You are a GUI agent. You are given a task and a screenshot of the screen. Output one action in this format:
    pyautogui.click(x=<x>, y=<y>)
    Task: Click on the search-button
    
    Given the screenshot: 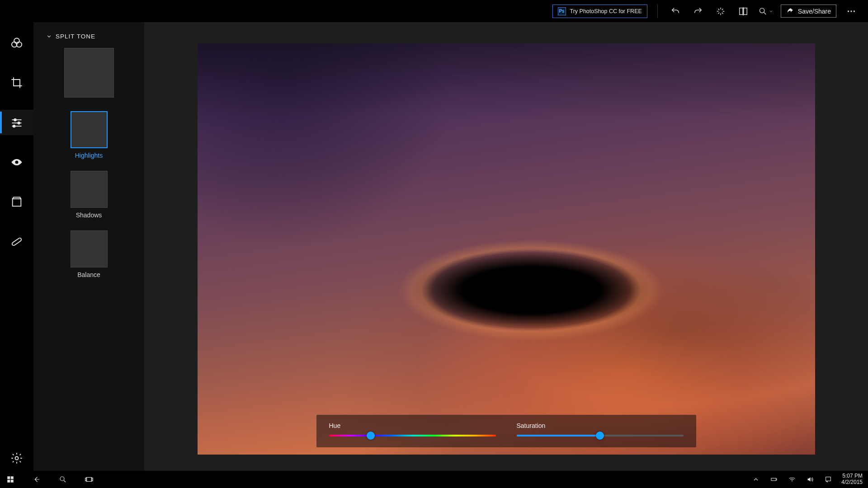 What is the action you would take?
    pyautogui.click(x=63, y=479)
    